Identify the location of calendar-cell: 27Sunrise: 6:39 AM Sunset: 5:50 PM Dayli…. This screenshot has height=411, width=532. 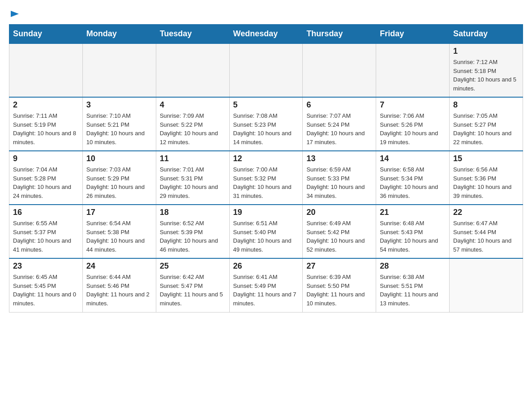
(339, 285).